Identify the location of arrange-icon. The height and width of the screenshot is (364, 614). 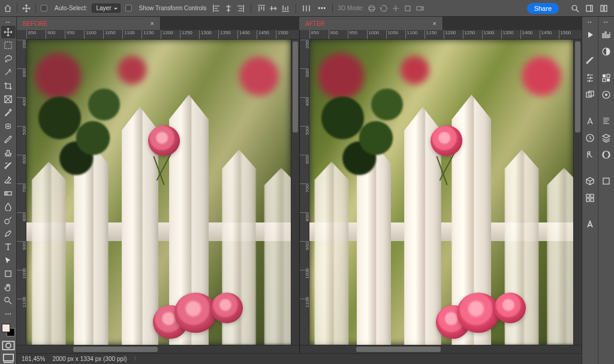
(604, 8).